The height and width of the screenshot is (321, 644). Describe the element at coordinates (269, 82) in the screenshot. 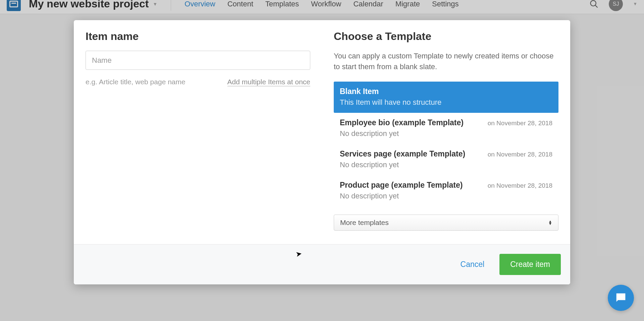

I see `add-multiple-link: Add multiple Items at once` at that location.